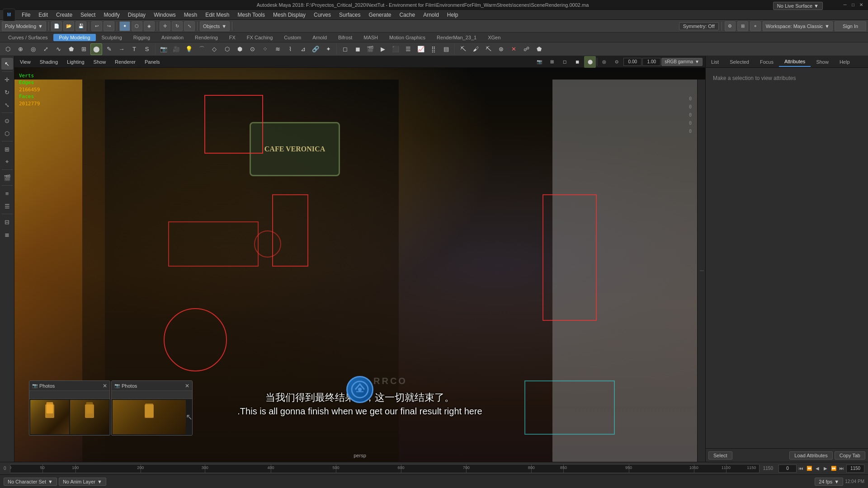 The width and height of the screenshot is (868, 488). What do you see at coordinates (755, 26) in the screenshot?
I see `snap-curve-btn: ⌖` at bounding box center [755, 26].